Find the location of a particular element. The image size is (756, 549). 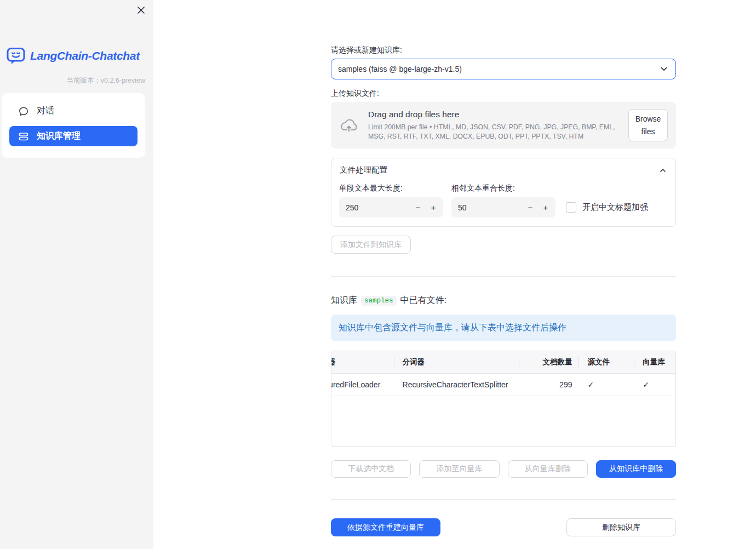

info-text: 知识库中包含源文件与向量库，请从下表中选择文件后操作 is located at coordinates (453, 328).